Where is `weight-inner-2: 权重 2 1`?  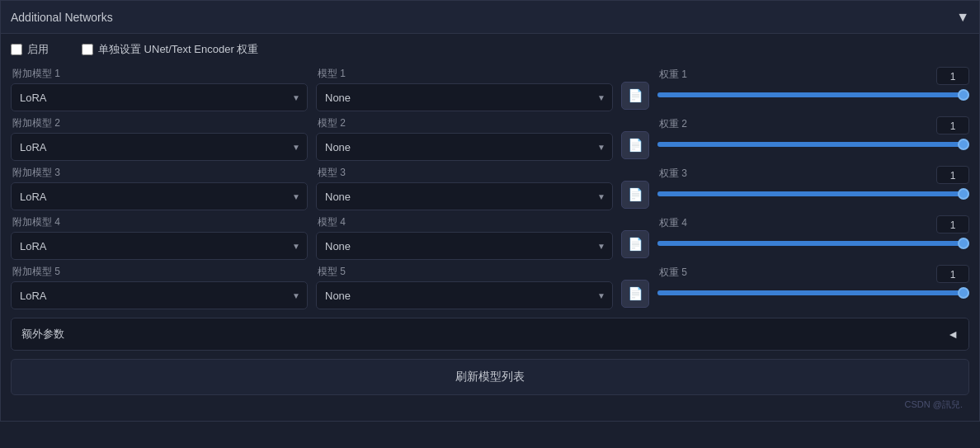 weight-inner-2: 权重 2 1 is located at coordinates (813, 132).